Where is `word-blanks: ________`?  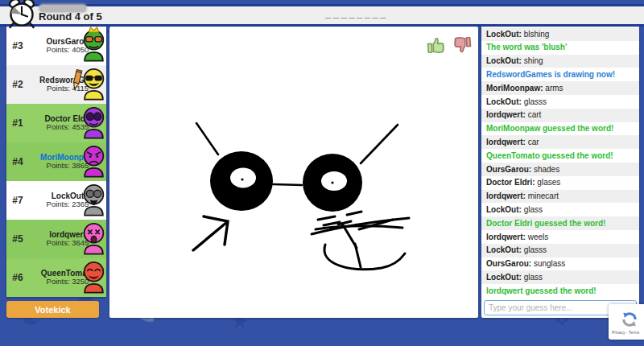
word-blanks: ________ is located at coordinates (357, 13).